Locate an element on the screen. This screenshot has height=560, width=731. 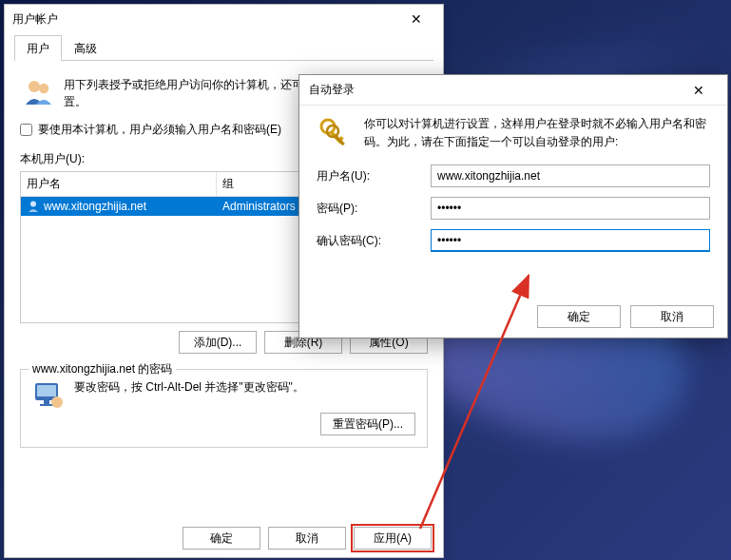
modal-intro-text: 你可以对计算机进行设置，这样用户在登录时就不必输入用户名和密码。为此，请在下面指… is located at coordinates (537, 133).